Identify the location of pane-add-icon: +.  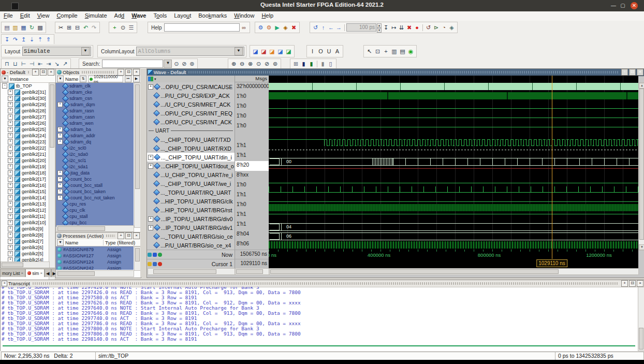
(624, 284).